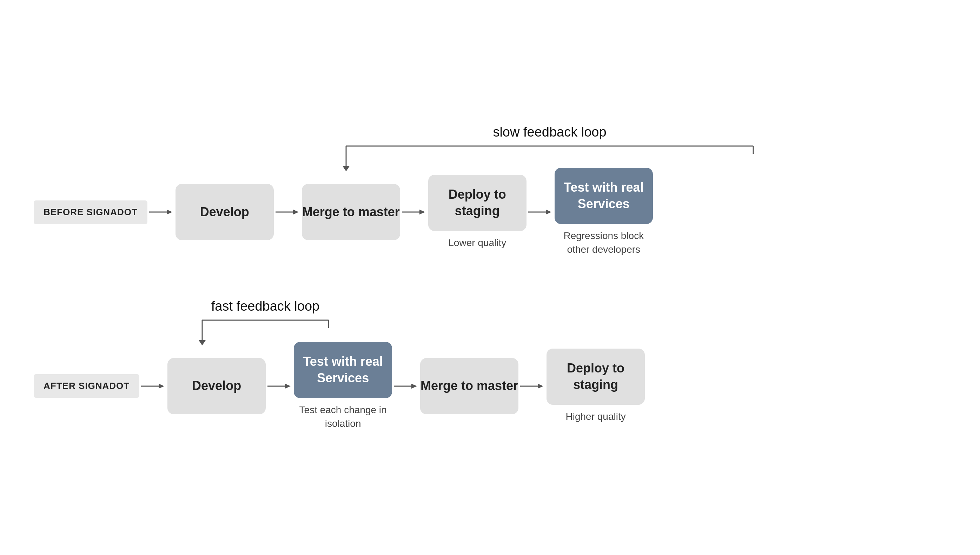  I want to click on after-test-wrapper: Test with real Services Test each change…, so click(343, 386).